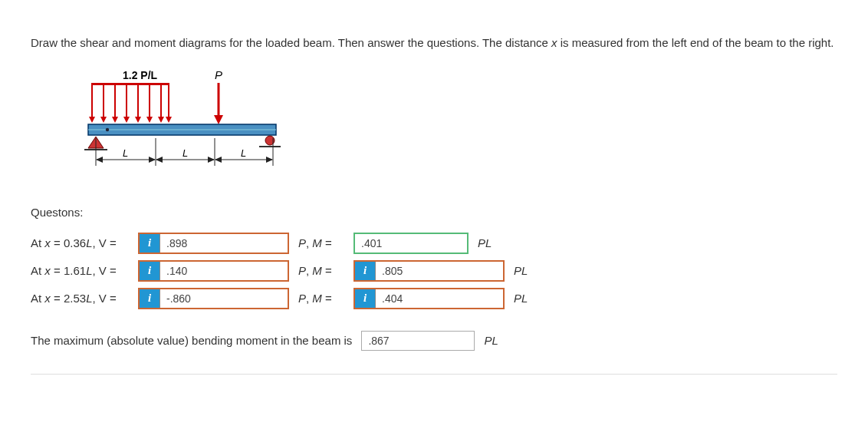 The image size is (868, 439). Describe the element at coordinates (219, 75) in the screenshot. I see `point-load-label: P` at that location.